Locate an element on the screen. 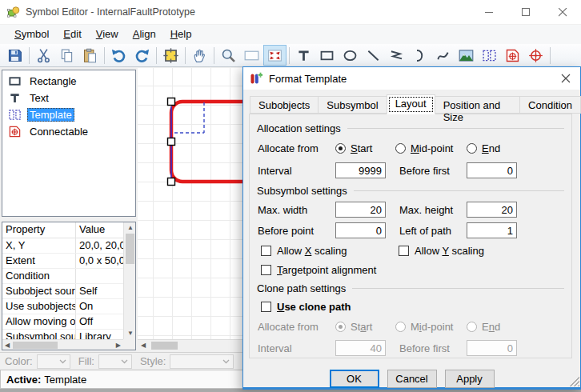  template-tool-icon is located at coordinates (490, 56).